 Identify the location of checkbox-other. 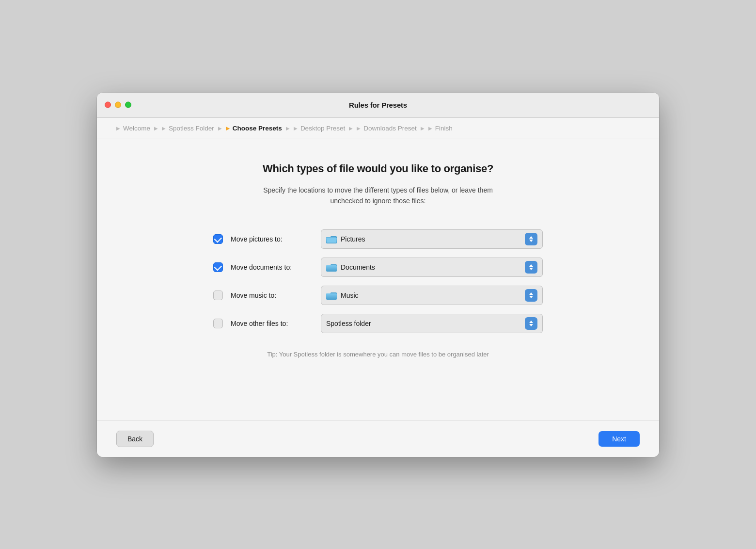
(218, 323).